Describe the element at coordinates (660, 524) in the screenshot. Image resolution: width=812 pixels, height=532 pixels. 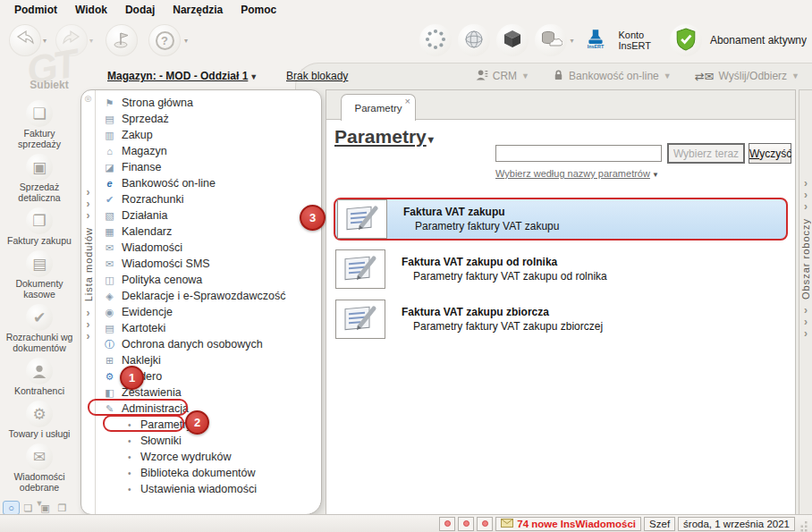
I see `current-user: Szef` at that location.